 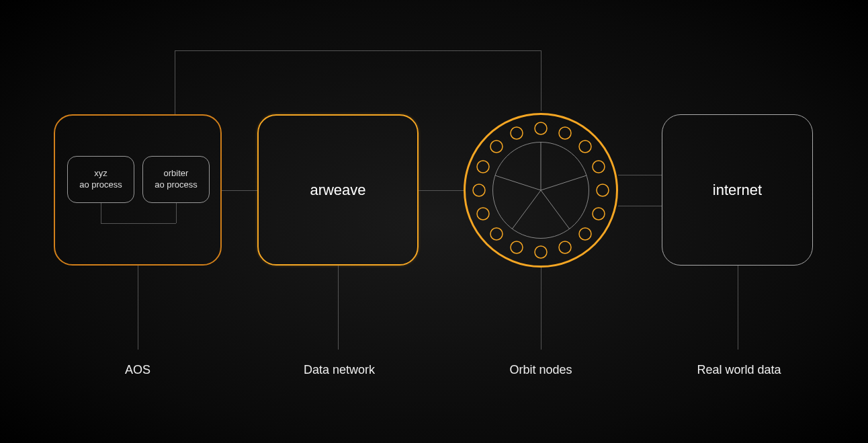 I want to click on data-network-label: Data network, so click(x=339, y=370).